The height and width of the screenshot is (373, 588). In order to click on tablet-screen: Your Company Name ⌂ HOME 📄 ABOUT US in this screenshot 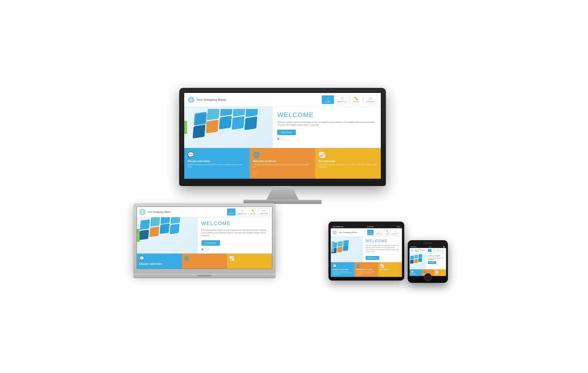, I will do `click(366, 253)`.